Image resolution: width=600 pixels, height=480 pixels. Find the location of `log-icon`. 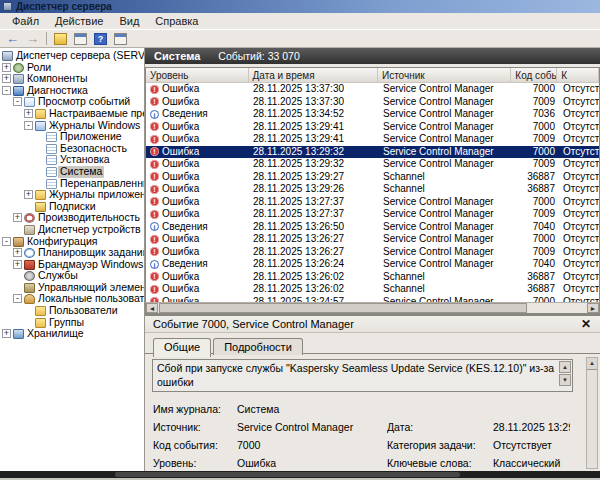

log-icon is located at coordinates (52, 172).